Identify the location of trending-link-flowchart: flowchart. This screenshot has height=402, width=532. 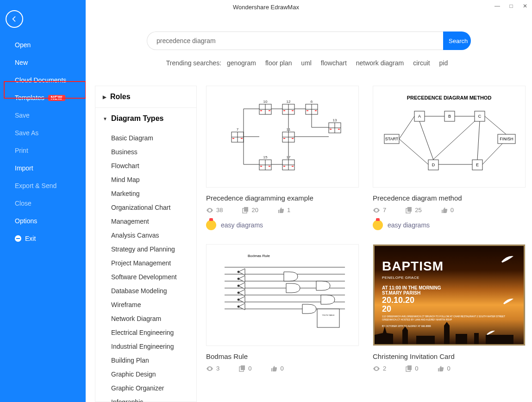
(334, 63).